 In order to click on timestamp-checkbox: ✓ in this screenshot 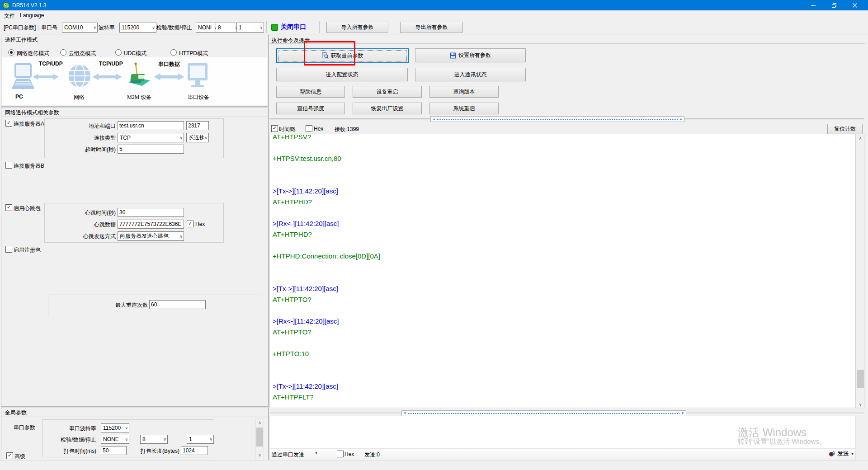, I will do `click(275, 128)`.